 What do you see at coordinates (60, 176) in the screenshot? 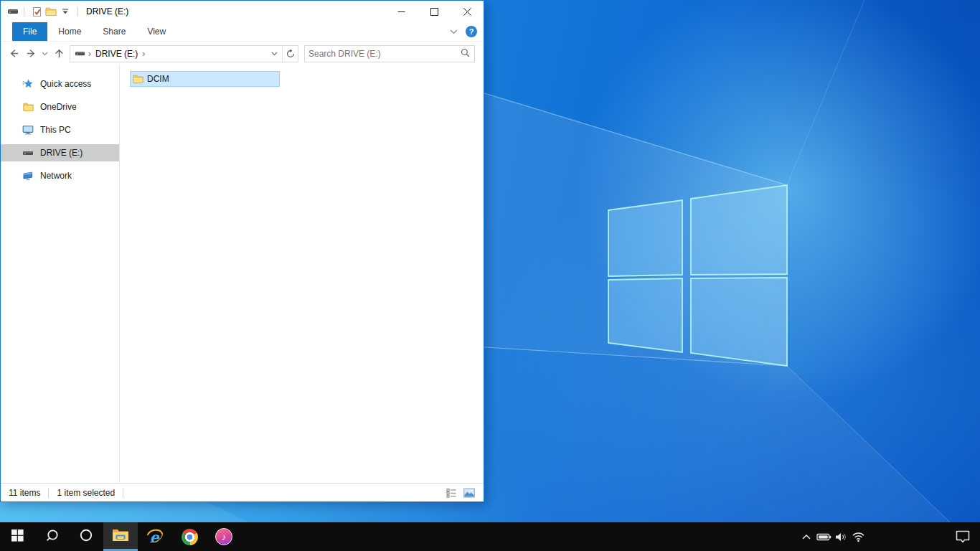
I see `sidebar-item-network: Network` at bounding box center [60, 176].